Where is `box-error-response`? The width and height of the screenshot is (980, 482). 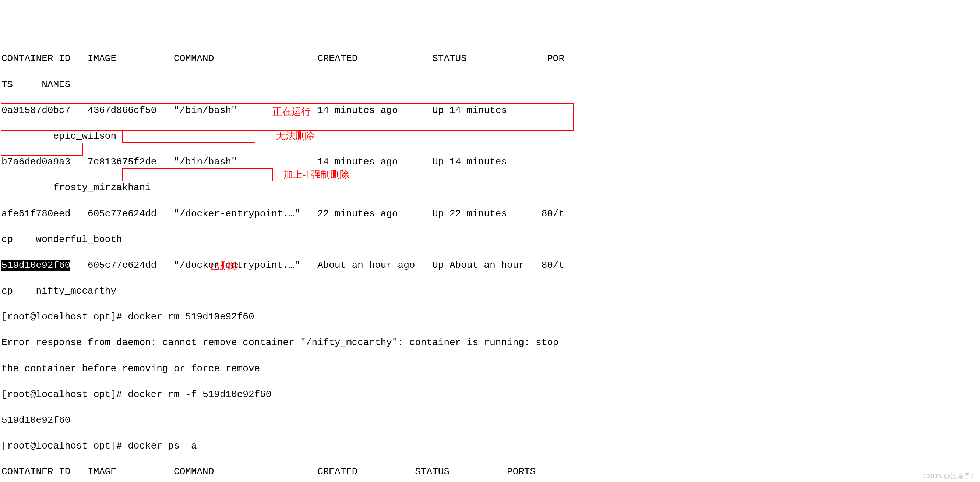 box-error-response is located at coordinates (42, 149).